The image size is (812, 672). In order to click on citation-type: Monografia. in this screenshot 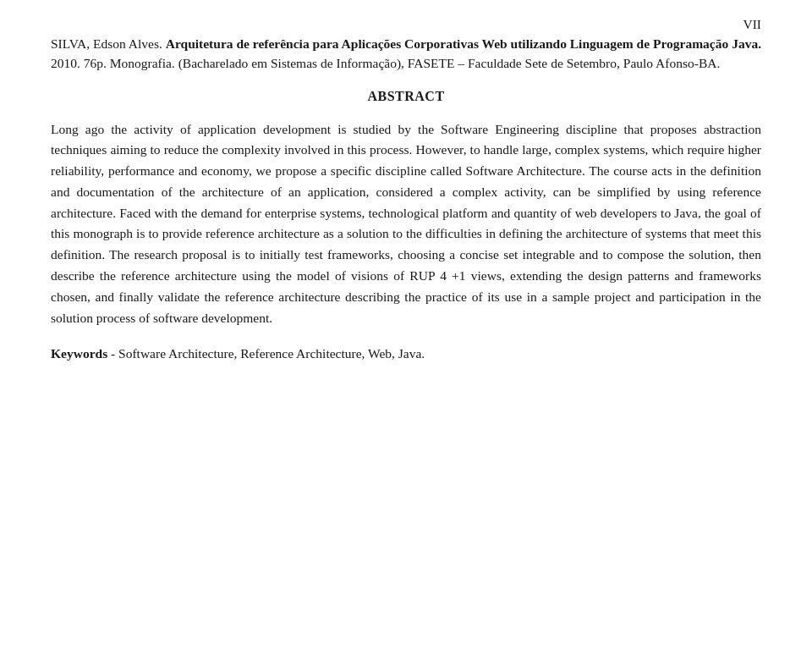, I will do `click(142, 63)`.